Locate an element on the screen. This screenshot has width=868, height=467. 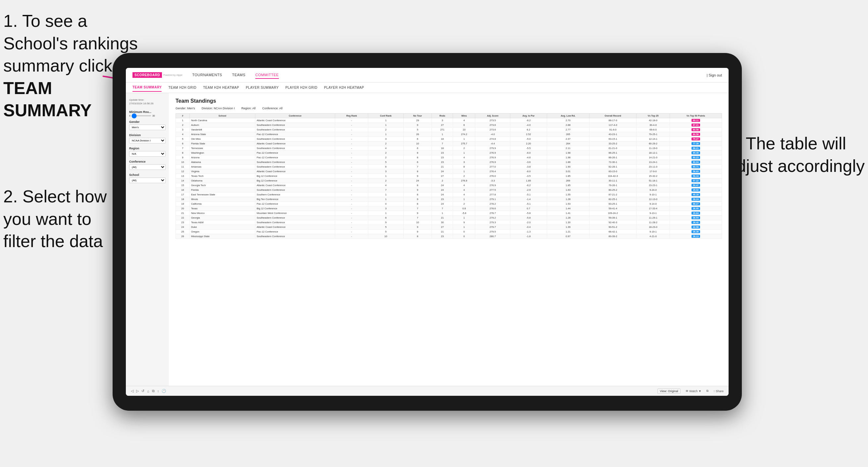
table-row: 1North CarolinaAtlantic Coast Conference… is located at coordinates (449, 121).